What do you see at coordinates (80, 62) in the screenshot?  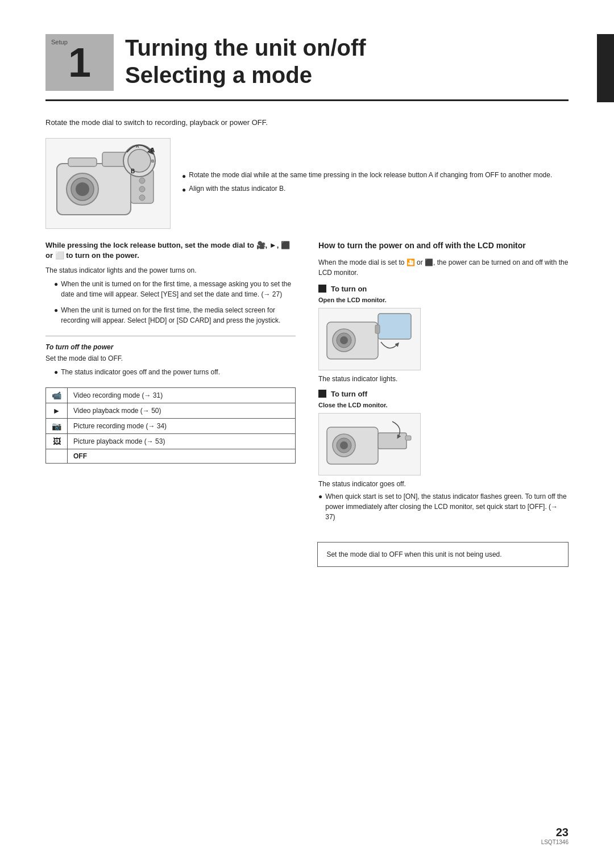 I see `chapter-number-block: Setup 1` at bounding box center [80, 62].